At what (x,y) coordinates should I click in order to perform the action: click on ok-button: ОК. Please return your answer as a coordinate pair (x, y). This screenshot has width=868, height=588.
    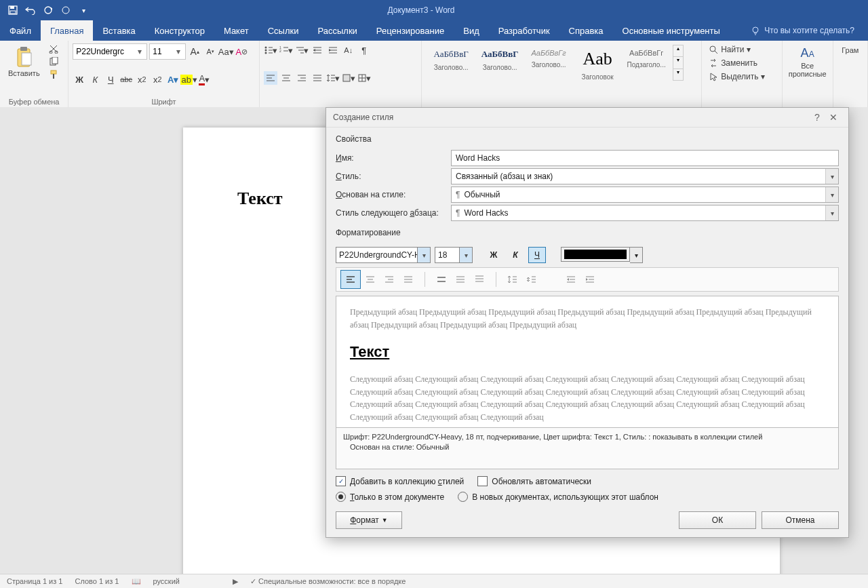
    Looking at the image, I should click on (717, 520).